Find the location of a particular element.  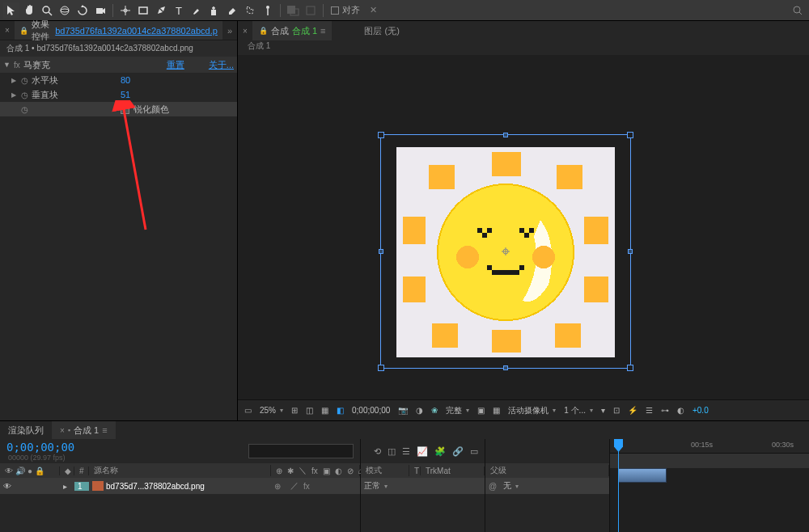

effects-tab: 🔒 效果控件 bd735d76fa1392a0014c2a378802abcd.… is located at coordinates (118, 31).